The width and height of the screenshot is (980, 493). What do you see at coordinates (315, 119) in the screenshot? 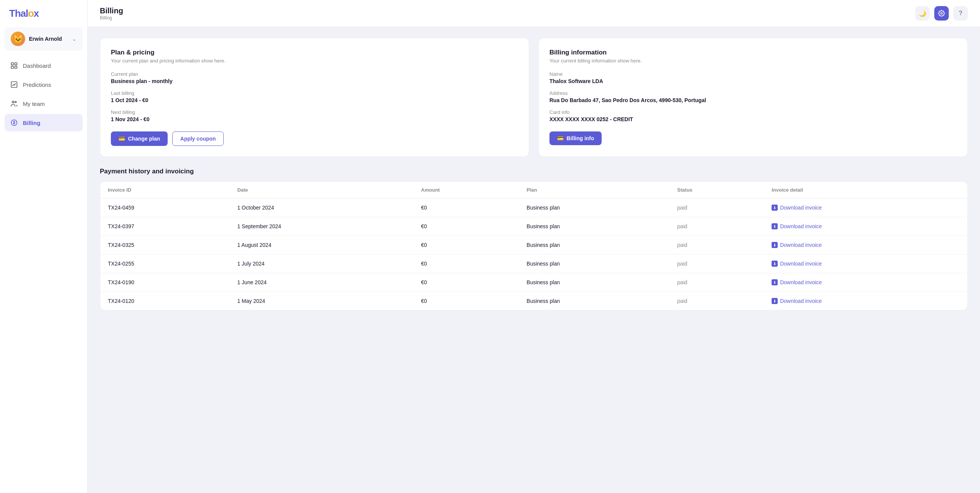
I see `next-billing-value: 1 Nov 2024 - €0` at bounding box center [315, 119].